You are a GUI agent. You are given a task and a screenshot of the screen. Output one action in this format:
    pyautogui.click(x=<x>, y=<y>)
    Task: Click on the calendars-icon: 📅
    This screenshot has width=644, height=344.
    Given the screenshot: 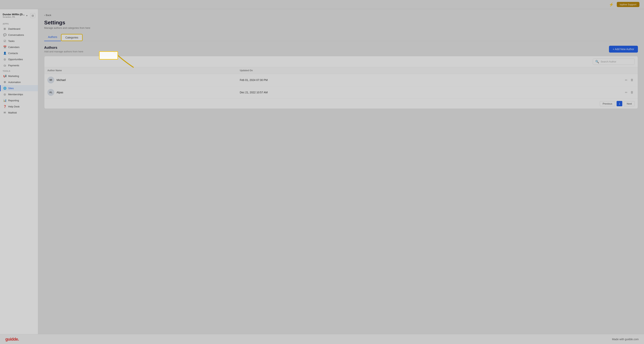 What is the action you would take?
    pyautogui.click(x=5, y=47)
    